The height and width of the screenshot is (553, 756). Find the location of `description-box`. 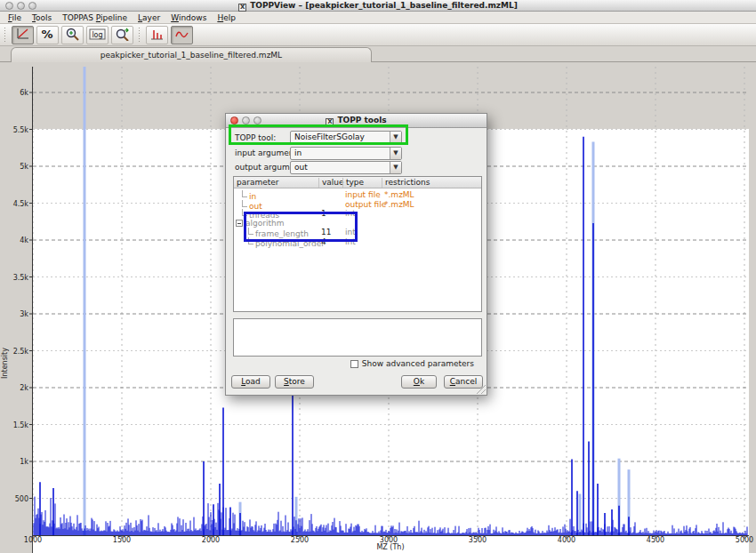

description-box is located at coordinates (358, 338).